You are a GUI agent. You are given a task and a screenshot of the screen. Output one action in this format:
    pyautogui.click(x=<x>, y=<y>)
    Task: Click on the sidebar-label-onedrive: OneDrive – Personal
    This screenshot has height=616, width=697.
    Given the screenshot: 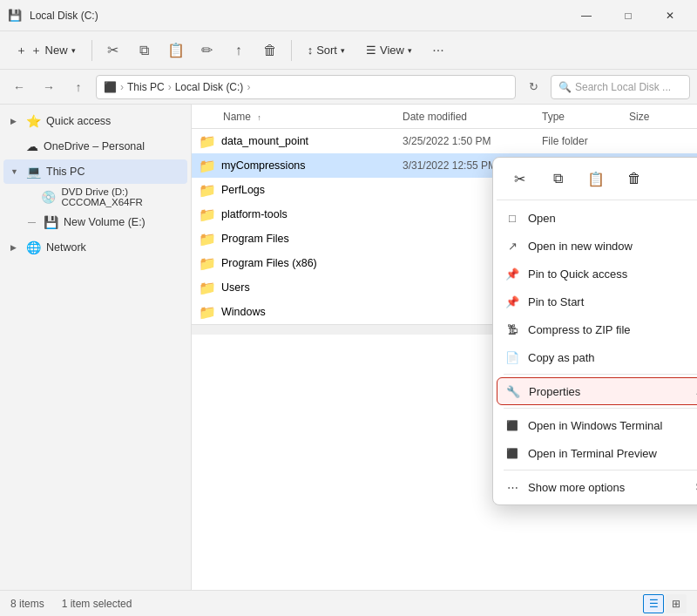 What is the action you would take?
    pyautogui.click(x=94, y=146)
    